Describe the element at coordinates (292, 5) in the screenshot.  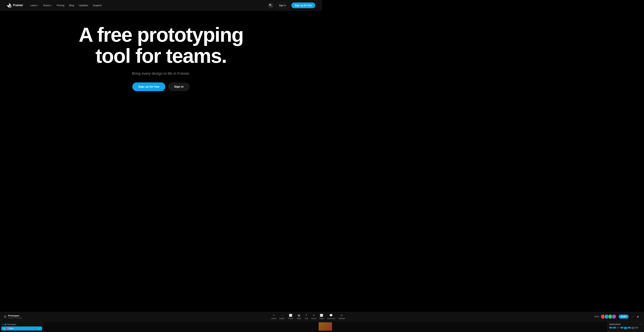
I see `nav-actions: 🔍 Sign in Sign up for free` at that location.